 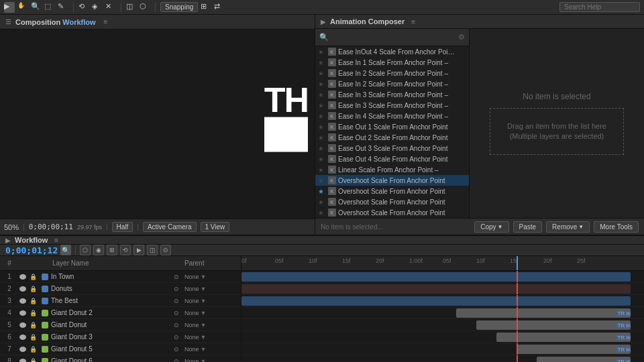 I want to click on anim-list-item: ★ K Ease In 1 Scale From Anchor Point –, so click(x=392, y=62).